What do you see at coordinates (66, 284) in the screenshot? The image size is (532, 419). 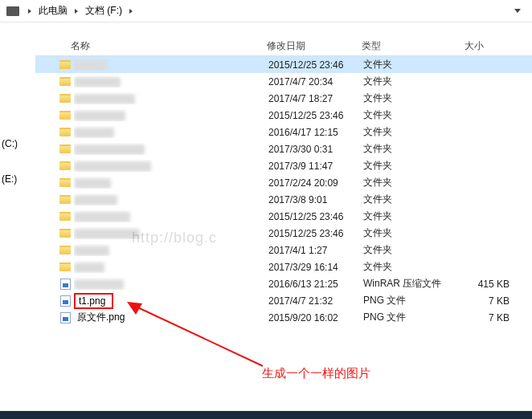 I see `archive-file-icon` at bounding box center [66, 284].